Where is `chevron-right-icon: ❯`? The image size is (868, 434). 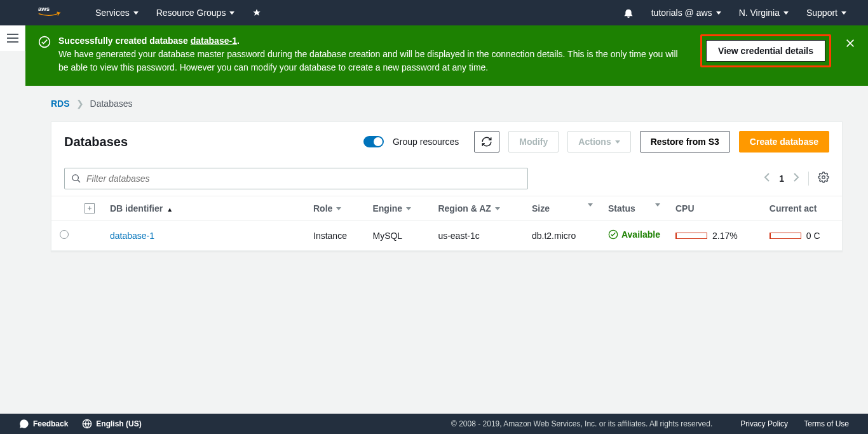
chevron-right-icon: ❯ is located at coordinates (80, 104).